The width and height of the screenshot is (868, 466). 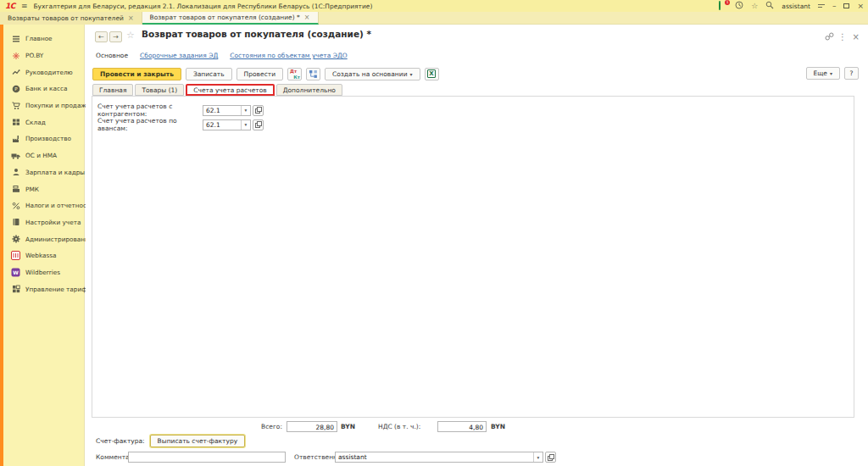 I want to click on tab-additional: Дополнительно, so click(x=309, y=90).